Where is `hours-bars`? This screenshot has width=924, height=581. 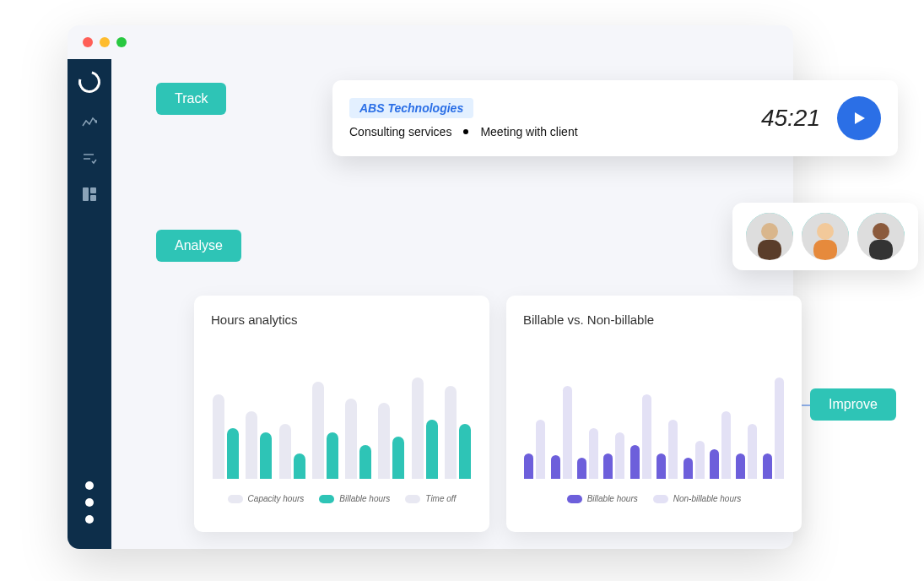 hours-bars is located at coordinates (342, 411).